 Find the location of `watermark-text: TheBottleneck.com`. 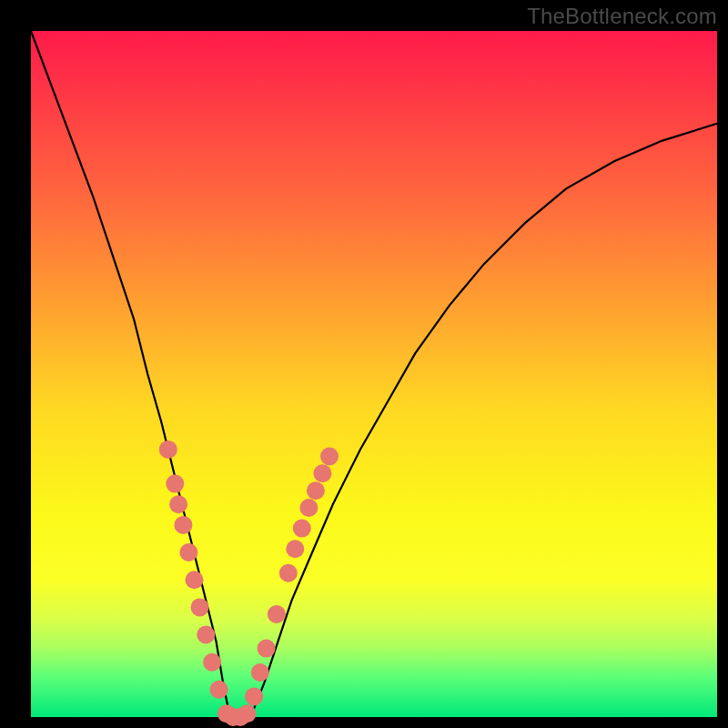

watermark-text: TheBottleneck.com is located at coordinates (622, 16).